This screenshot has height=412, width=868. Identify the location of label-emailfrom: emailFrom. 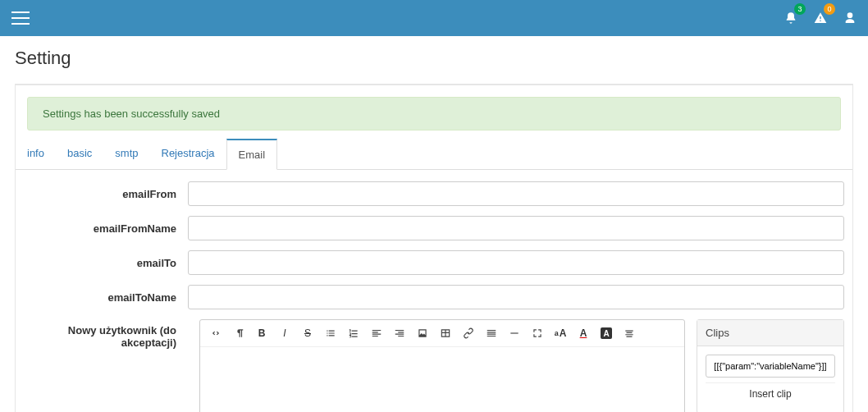
(106, 194).